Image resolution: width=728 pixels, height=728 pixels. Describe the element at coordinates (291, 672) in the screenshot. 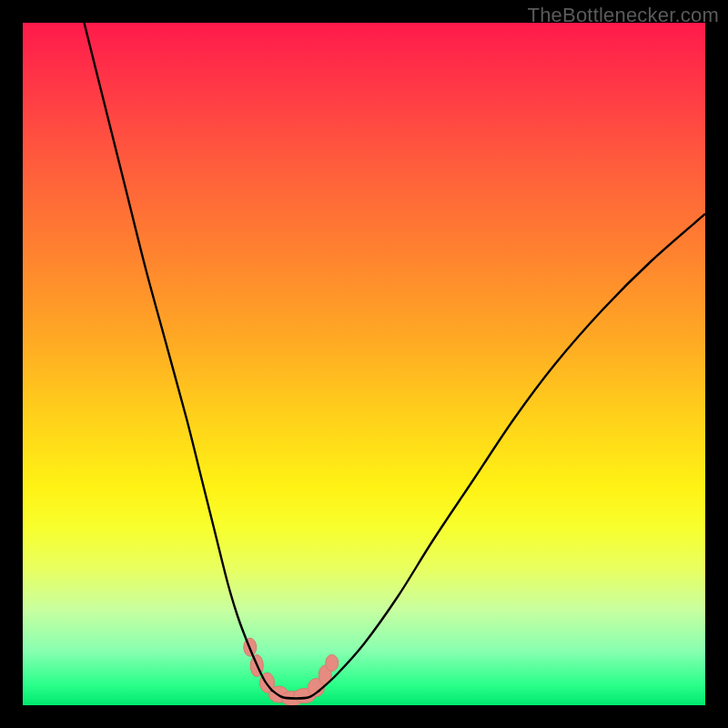

I see `valley-marker-group` at that location.